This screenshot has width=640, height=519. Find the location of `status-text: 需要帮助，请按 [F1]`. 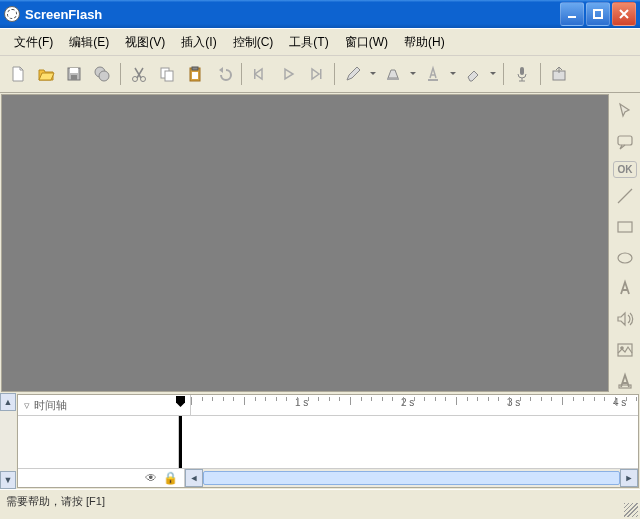

status-text: 需要帮助，请按 [F1] is located at coordinates (56, 502).